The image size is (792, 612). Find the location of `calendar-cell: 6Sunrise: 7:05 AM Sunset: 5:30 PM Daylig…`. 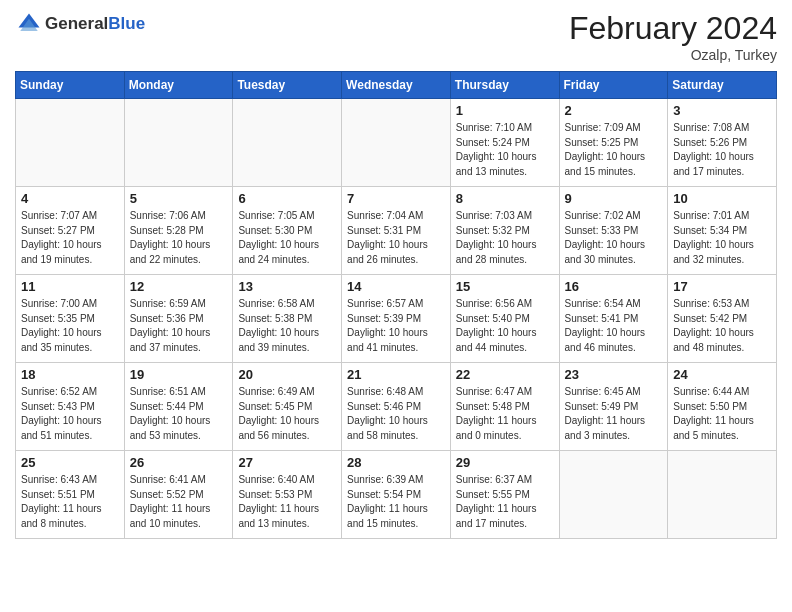

calendar-cell: 6Sunrise: 7:05 AM Sunset: 5:30 PM Daylig… is located at coordinates (288, 231).